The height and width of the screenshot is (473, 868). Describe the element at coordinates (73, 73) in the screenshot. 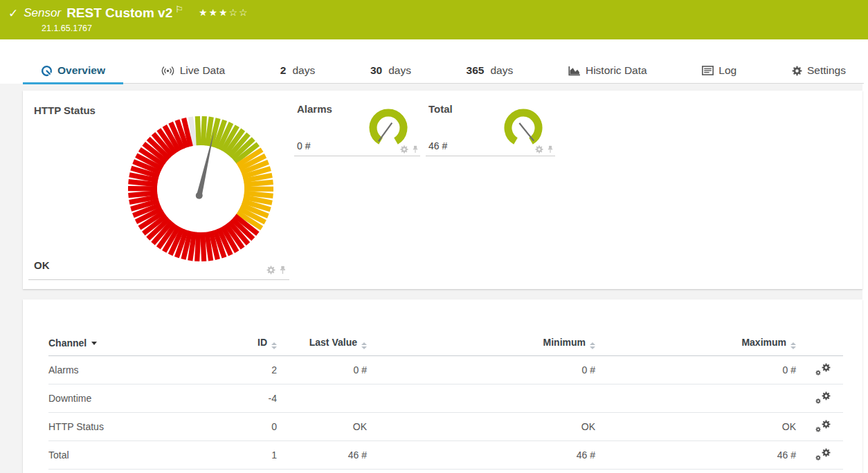

I see `tab-overview: Overview` at that location.